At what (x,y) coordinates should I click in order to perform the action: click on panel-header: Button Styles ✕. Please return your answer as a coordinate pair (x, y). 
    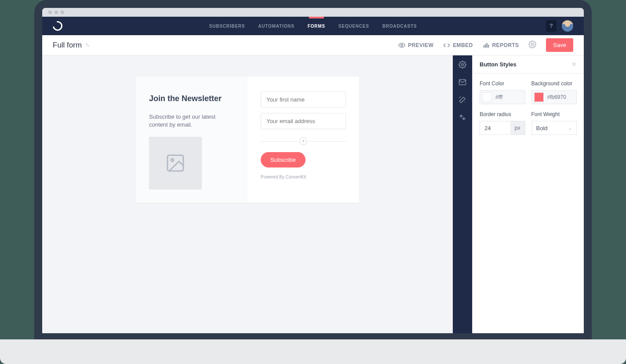
    Looking at the image, I should click on (528, 64).